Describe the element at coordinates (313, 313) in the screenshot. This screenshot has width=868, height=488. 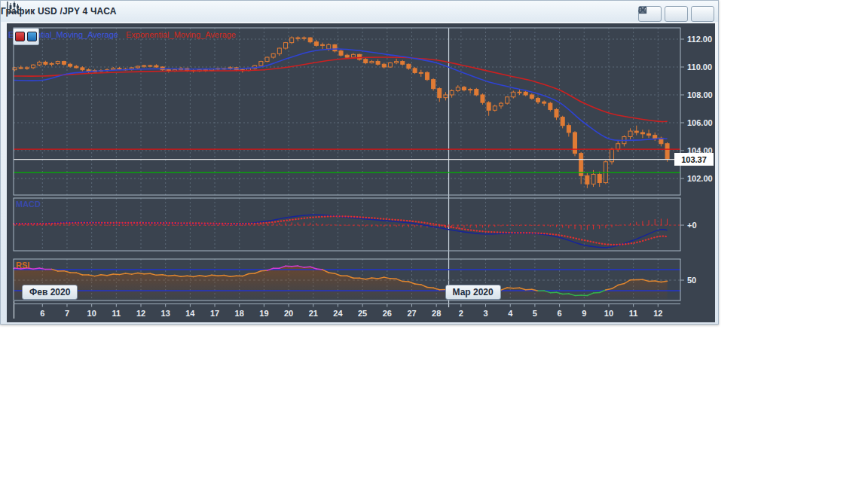
I see `x-tick-label: 21` at that location.